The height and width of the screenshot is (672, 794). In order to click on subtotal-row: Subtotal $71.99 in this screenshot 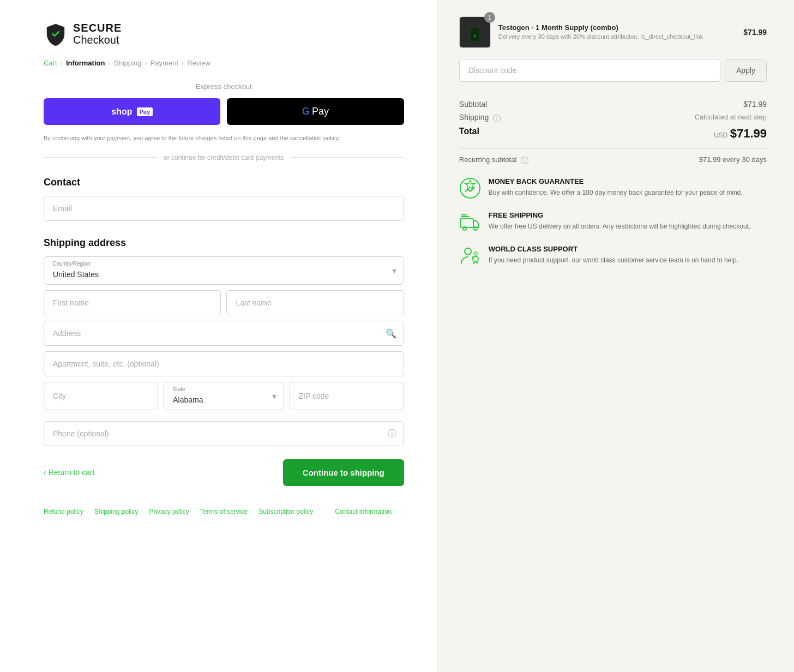, I will do `click(613, 104)`.